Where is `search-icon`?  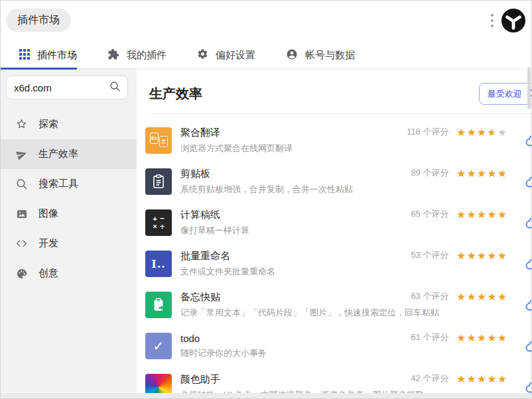
search-icon is located at coordinates (115, 87).